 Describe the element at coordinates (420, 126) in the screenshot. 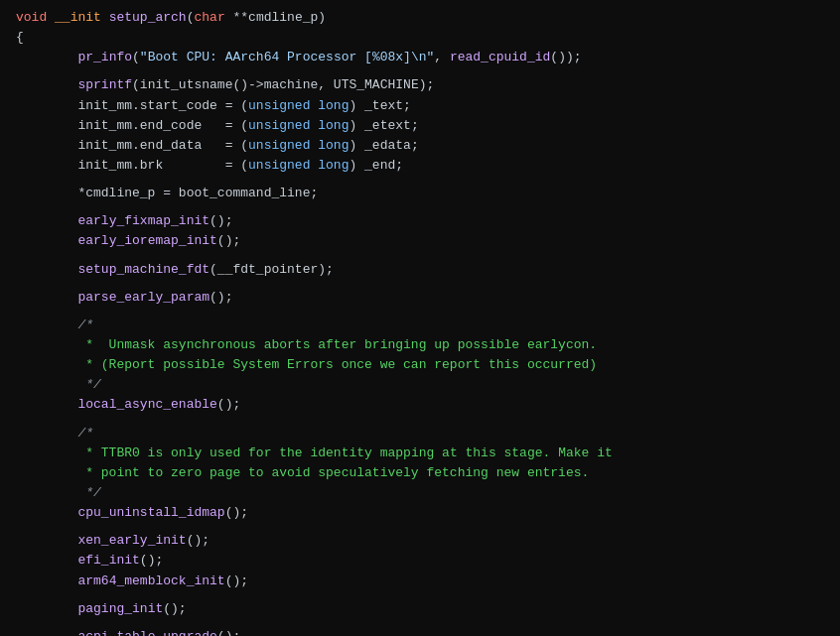

I see `code-line: init_mm.end_code = (unsigned long) _etex…` at that location.